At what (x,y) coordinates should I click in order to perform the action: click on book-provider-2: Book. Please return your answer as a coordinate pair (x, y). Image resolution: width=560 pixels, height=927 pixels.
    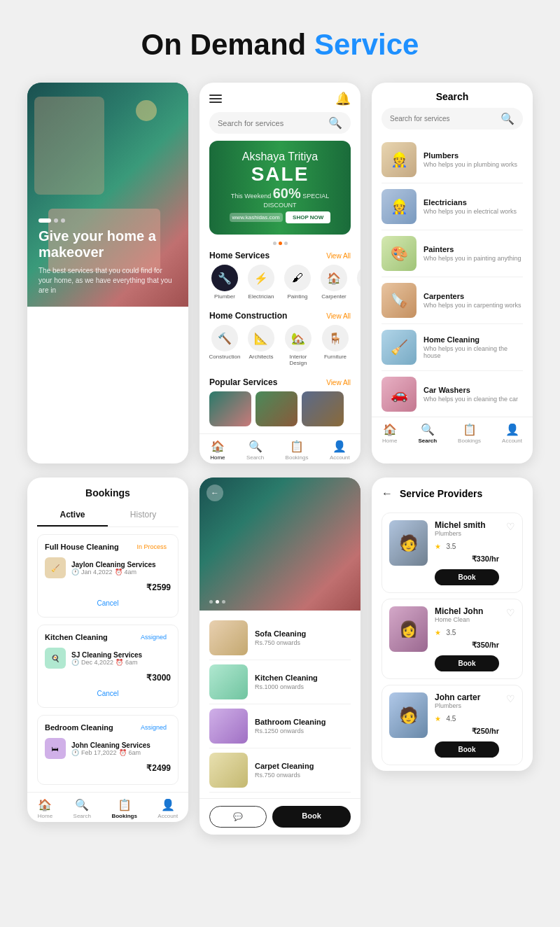
    Looking at the image, I should click on (467, 664).